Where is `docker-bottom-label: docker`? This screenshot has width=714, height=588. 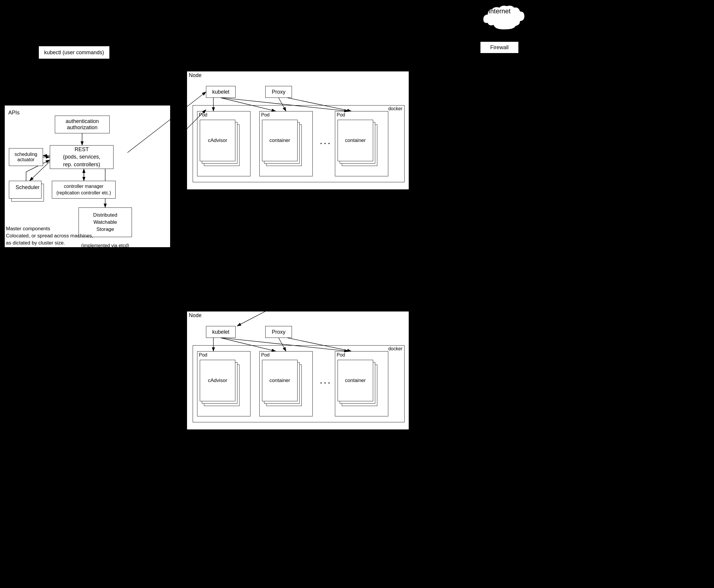 docker-bottom-label: docker is located at coordinates (395, 349).